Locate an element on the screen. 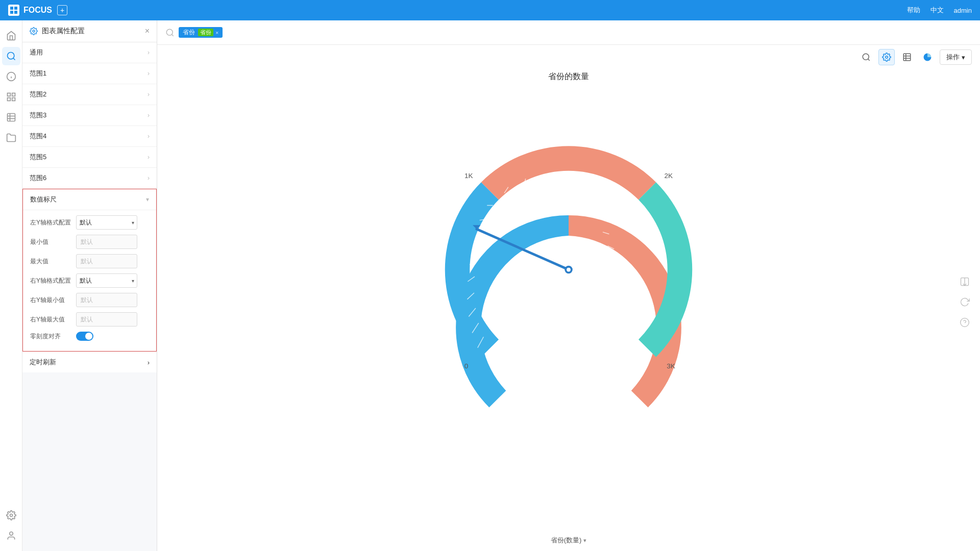 The height and width of the screenshot is (551, 980). panel-title: 图表属性配置 is located at coordinates (63, 31).